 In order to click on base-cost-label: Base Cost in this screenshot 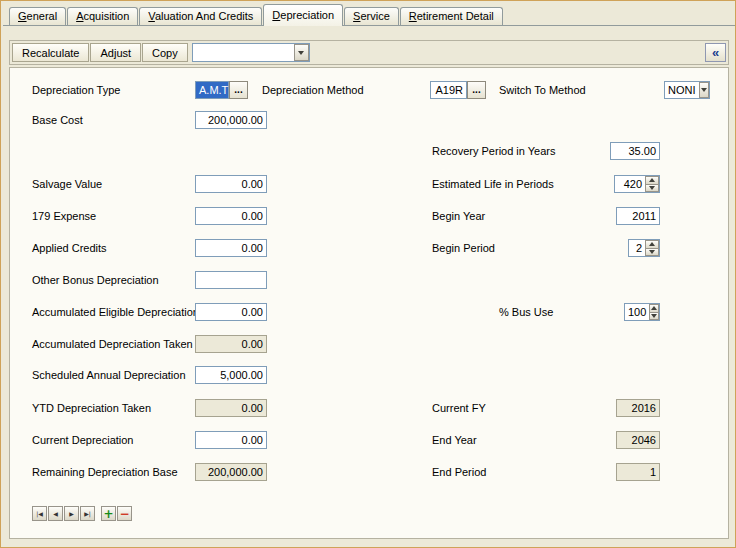, I will do `click(58, 120)`.